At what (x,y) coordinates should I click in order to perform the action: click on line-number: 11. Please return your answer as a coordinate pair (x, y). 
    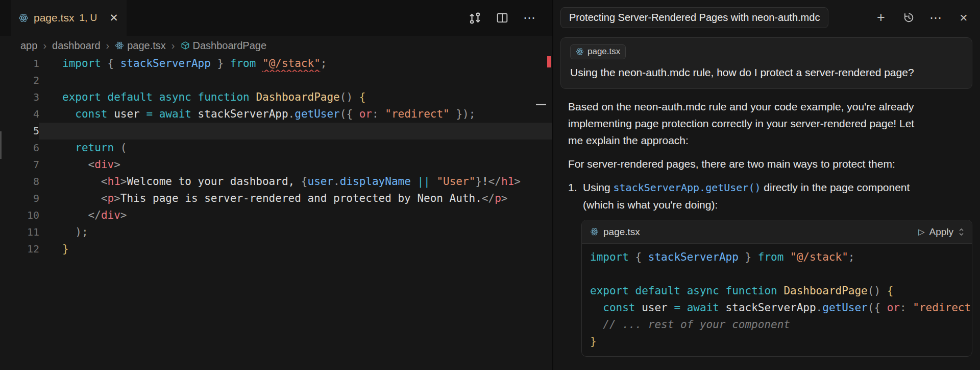
    Looking at the image, I should click on (19, 232).